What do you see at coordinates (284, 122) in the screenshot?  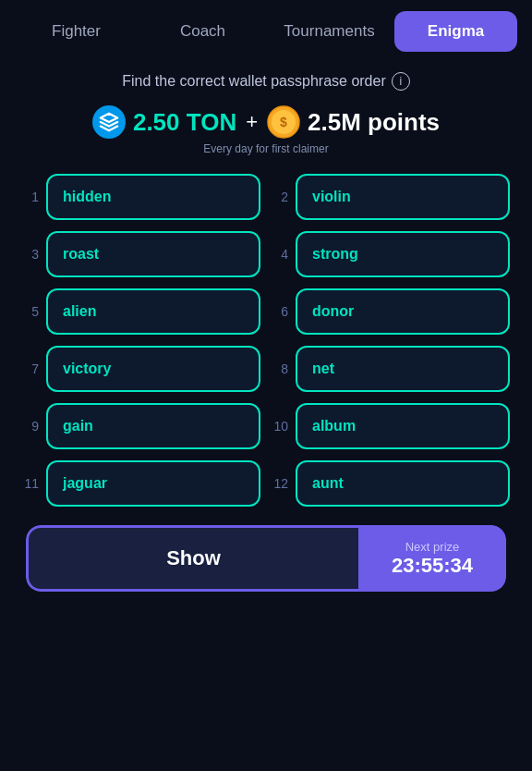 I see `coin-icon: $` at bounding box center [284, 122].